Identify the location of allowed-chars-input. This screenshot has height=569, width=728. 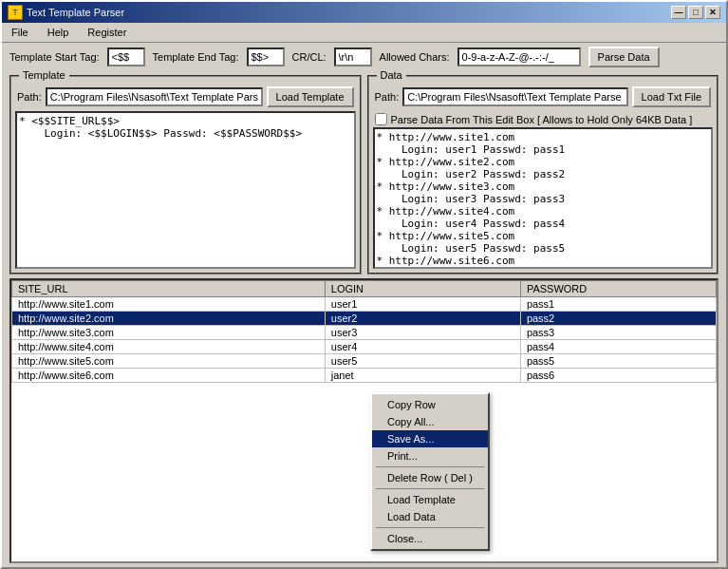
(519, 57).